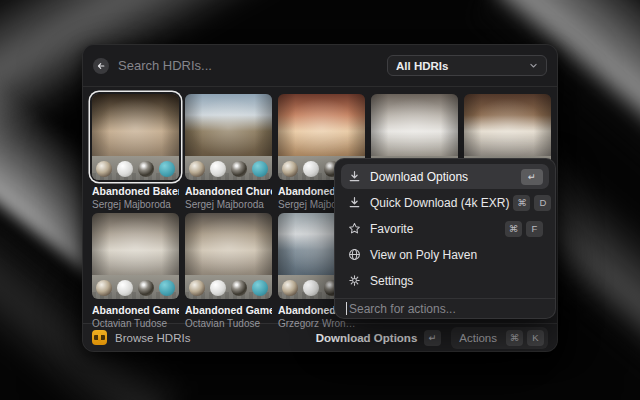 Image resolution: width=640 pixels, height=400 pixels. What do you see at coordinates (101, 66) in the screenshot?
I see `arrow-left-icon` at bounding box center [101, 66].